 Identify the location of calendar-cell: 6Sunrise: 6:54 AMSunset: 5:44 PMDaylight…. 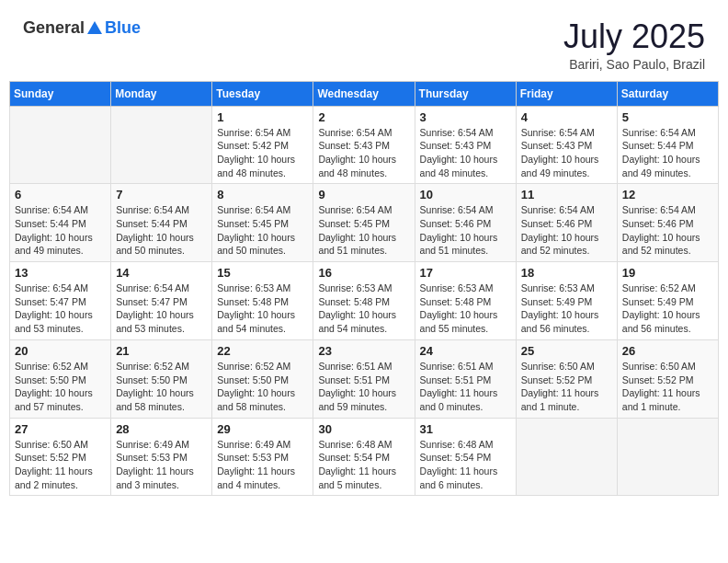
(61, 223).